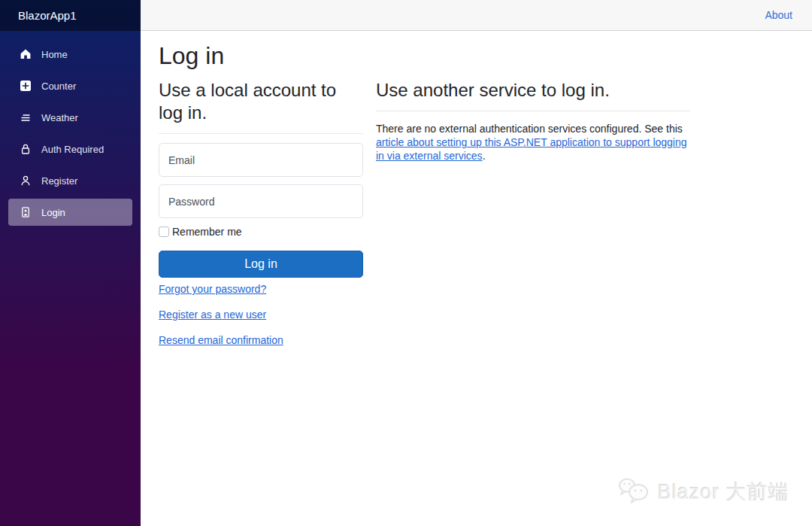  I want to click on house-icon, so click(26, 54).